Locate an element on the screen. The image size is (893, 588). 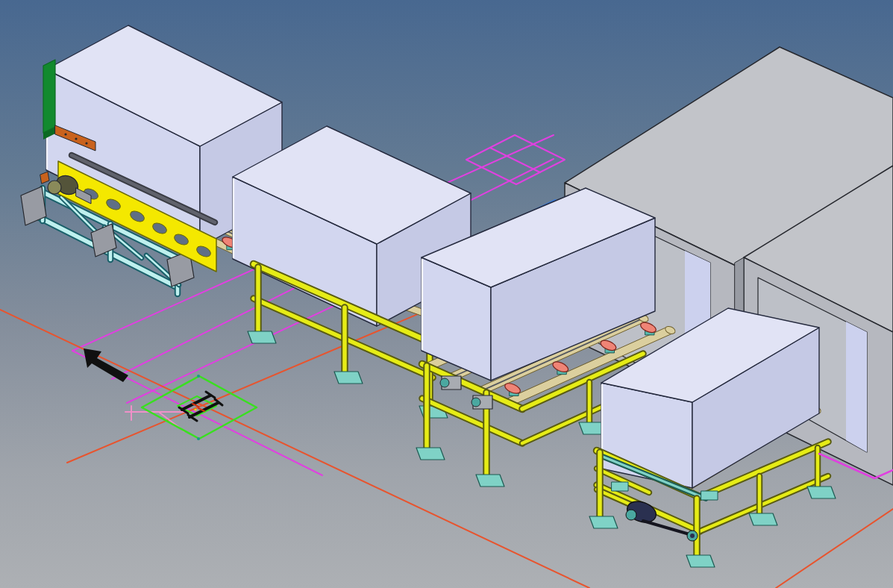
datum-point-top is located at coordinates (198, 376).